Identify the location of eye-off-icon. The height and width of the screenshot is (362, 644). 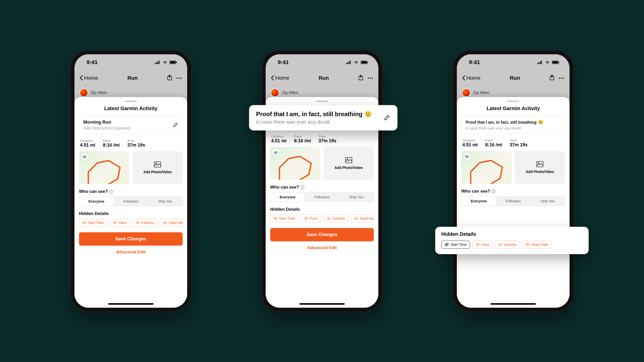
(447, 245).